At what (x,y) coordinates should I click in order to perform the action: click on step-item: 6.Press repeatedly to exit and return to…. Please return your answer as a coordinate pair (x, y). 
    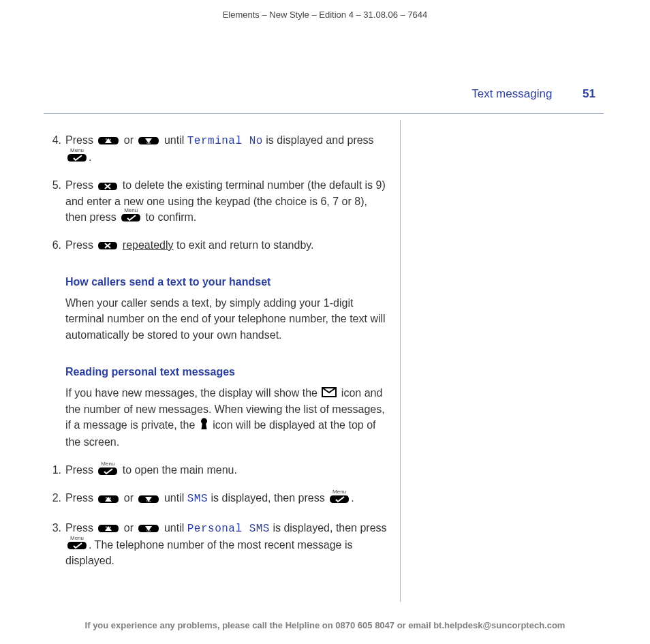
    Looking at the image, I should click on (217, 245).